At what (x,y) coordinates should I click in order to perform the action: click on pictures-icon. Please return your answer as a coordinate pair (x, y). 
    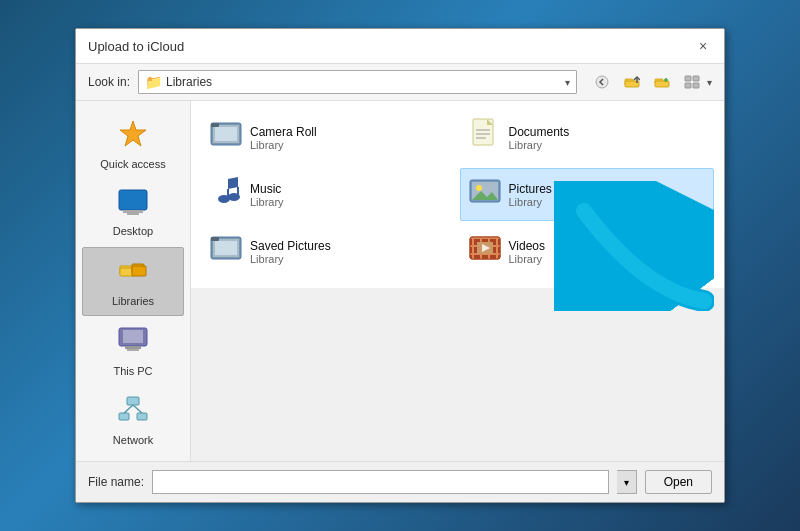
    Looking at the image, I should click on (485, 194).